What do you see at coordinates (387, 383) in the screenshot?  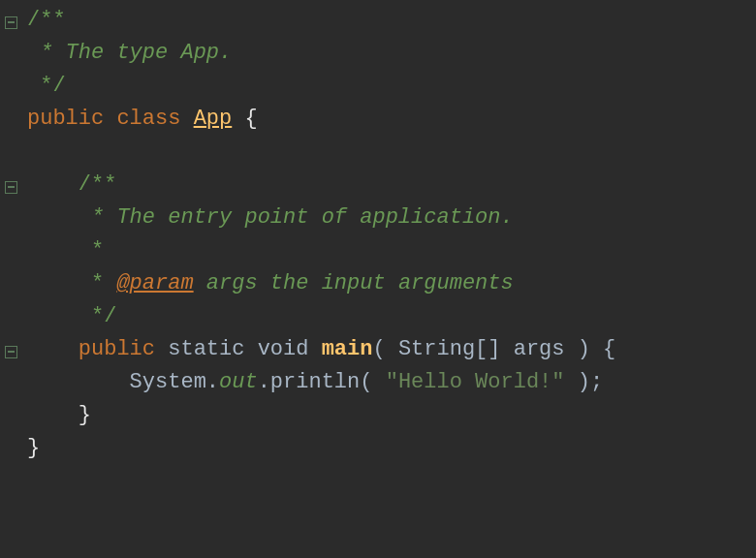 I see `code-line-12: System.out.println( "Hello World!" );` at bounding box center [387, 383].